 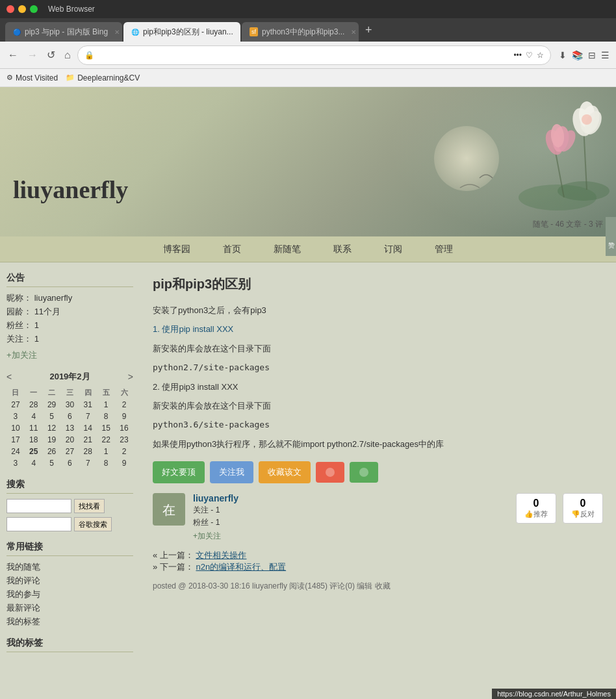 I want to click on cal-d-27: 27, so click(x=16, y=405).